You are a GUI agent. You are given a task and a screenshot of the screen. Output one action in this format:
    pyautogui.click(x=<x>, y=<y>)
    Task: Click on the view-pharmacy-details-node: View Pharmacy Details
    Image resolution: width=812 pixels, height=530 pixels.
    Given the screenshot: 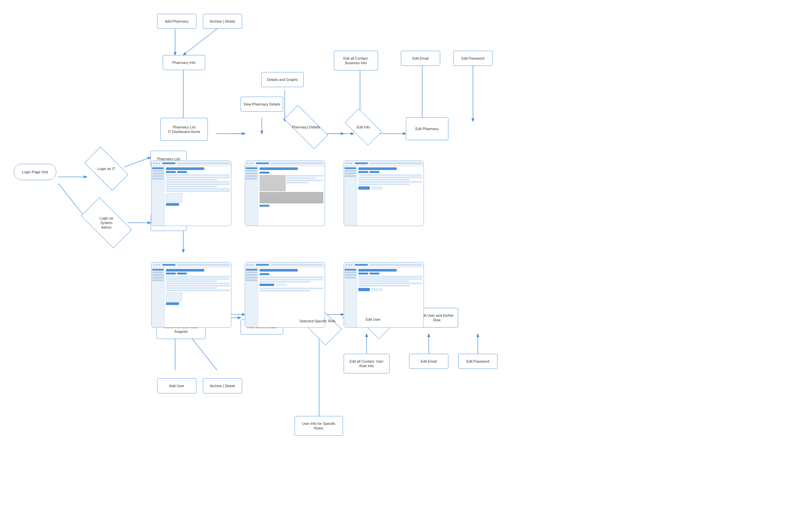 What is the action you would take?
    pyautogui.click(x=262, y=104)
    